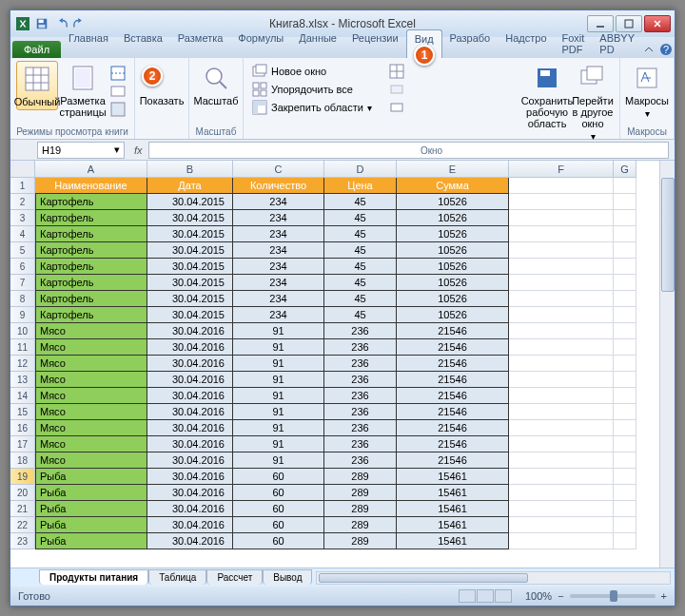 Image resolution: width=685 pixels, height=616 pixels. I want to click on select-all-corner, so click(23, 169).